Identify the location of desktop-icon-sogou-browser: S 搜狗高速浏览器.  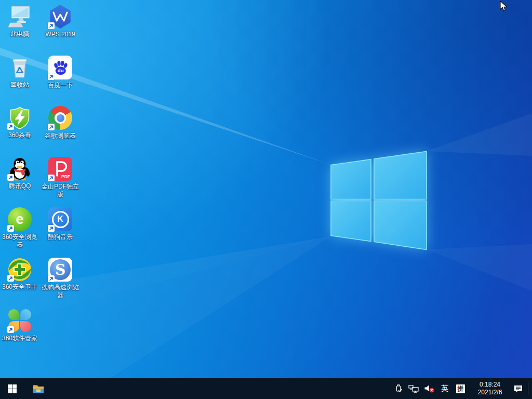
(60, 278).